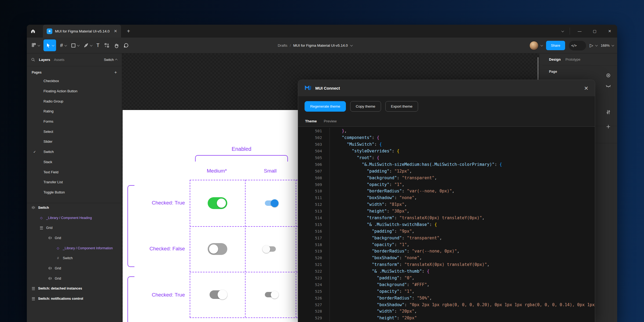 Image resolution: width=644 pixels, height=322 pixels. Describe the element at coordinates (325, 106) in the screenshot. I see `regenerate-theme-button: Regenerate theme` at that location.